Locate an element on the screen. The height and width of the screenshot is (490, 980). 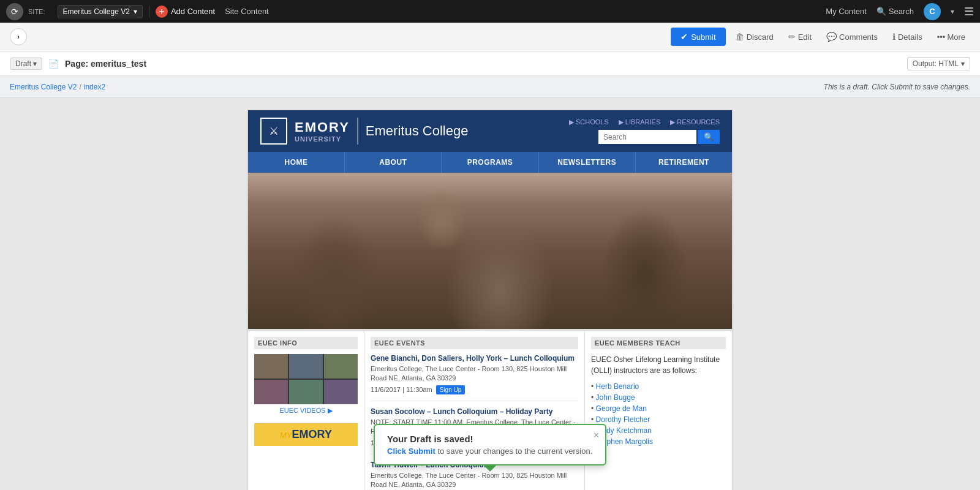
emory-search-input is located at coordinates (647, 137).